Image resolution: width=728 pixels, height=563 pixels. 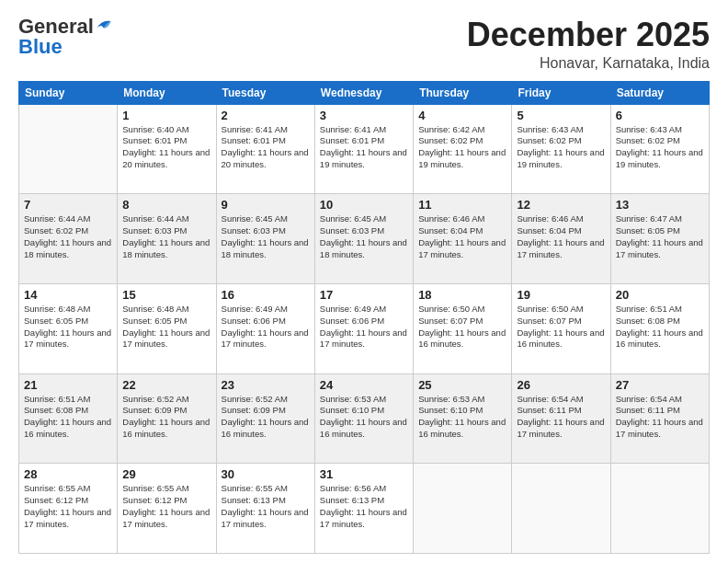 What do you see at coordinates (462, 147) in the screenshot?
I see `cell-info: Sunrise: 6:42 AMSunset: 6:02 PMDaylight:…` at bounding box center [462, 147].